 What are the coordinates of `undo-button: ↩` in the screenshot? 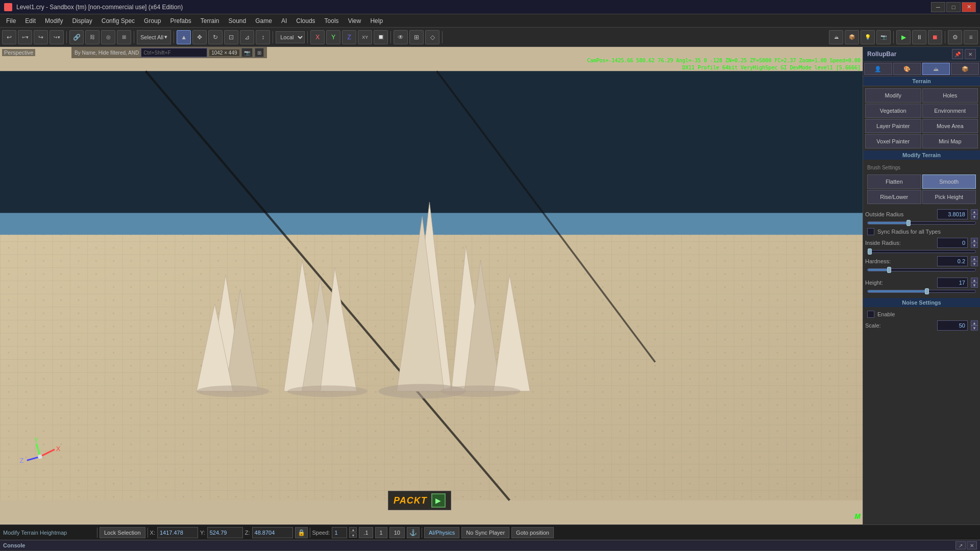 It's located at (9, 37).